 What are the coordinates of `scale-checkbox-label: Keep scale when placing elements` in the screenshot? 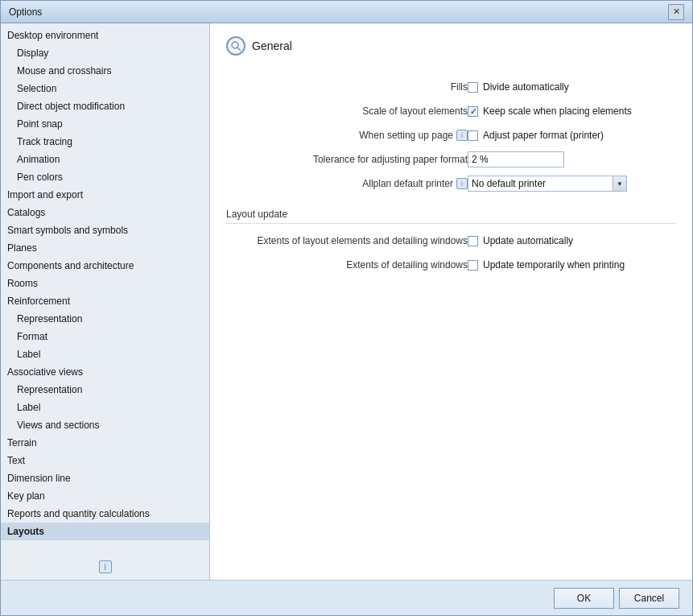 It's located at (557, 111).